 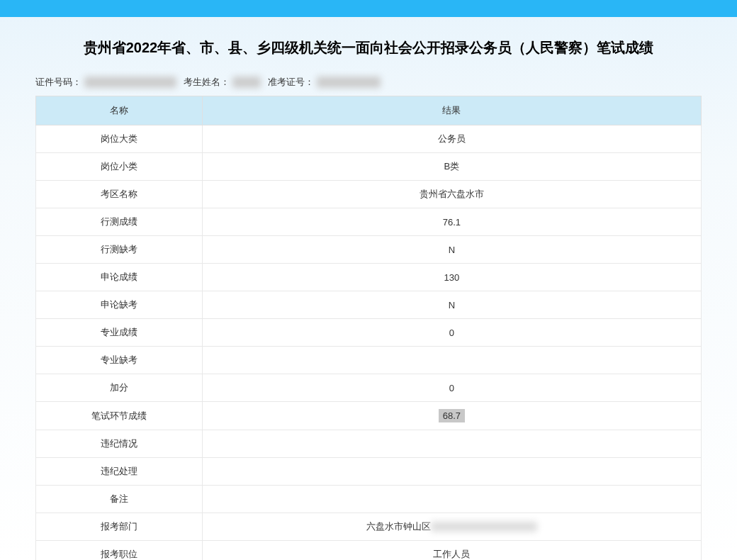 What do you see at coordinates (368, 139) in the screenshot?
I see `table-row: 岗位大类公务员` at bounding box center [368, 139].